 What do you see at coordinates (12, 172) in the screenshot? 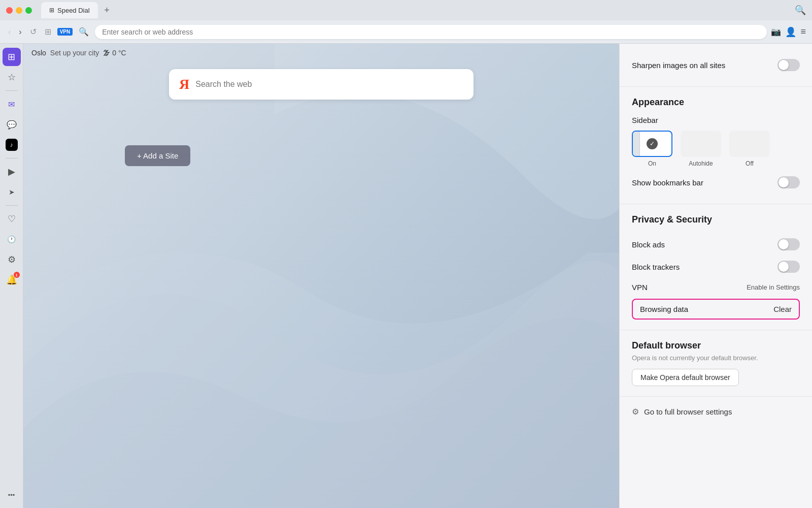
I see `sidebar-item-player: ▶` at bounding box center [12, 172].